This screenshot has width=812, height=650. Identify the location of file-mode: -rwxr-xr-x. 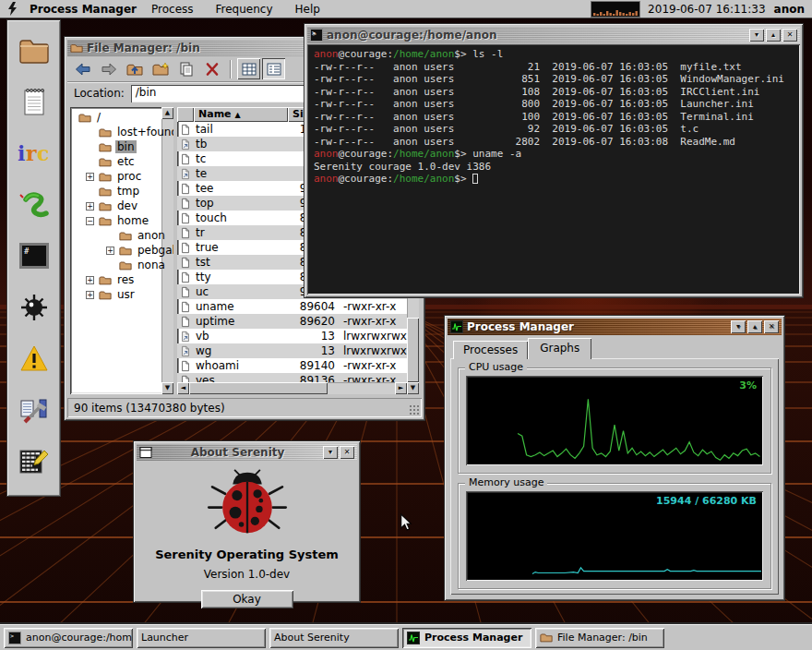
(373, 307).